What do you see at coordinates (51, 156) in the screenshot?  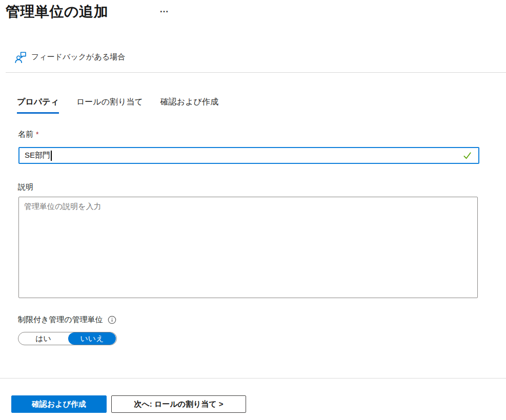 I see `text-caret` at bounding box center [51, 156].